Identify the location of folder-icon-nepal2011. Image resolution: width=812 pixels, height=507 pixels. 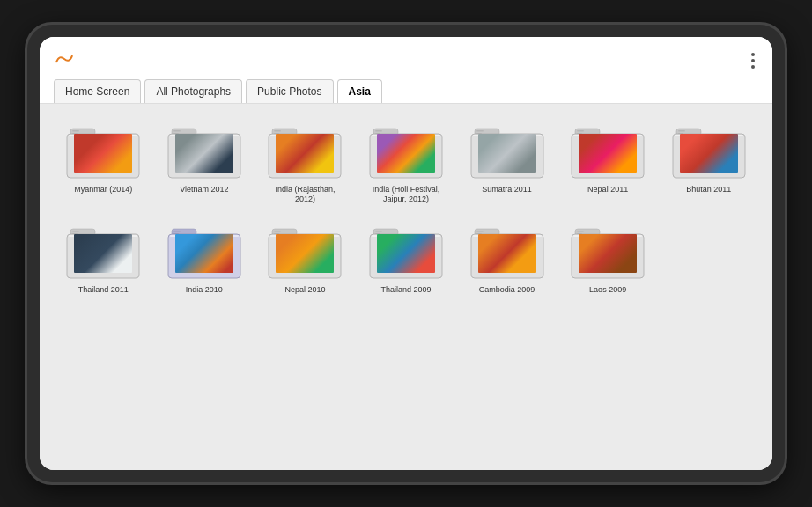
(608, 150).